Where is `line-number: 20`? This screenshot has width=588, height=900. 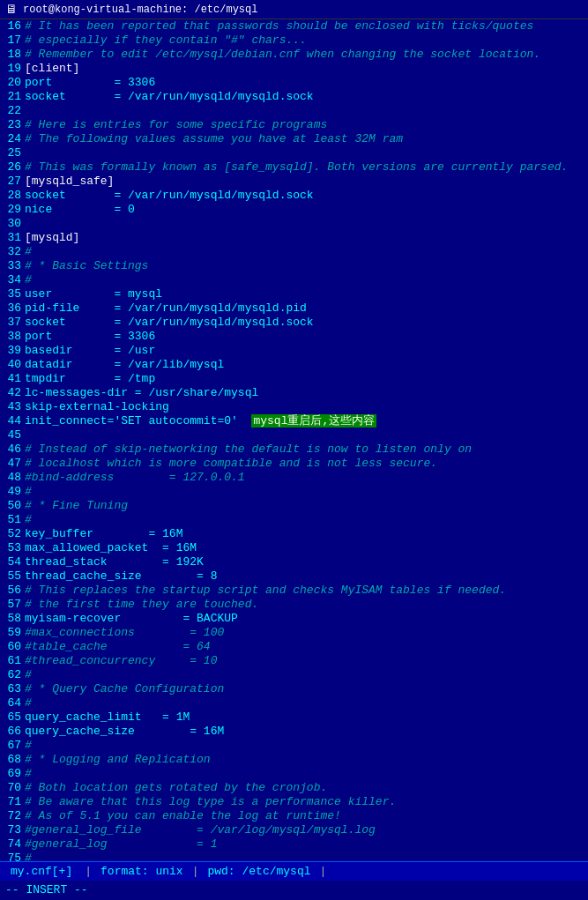 line-number: 20 is located at coordinates (12, 83).